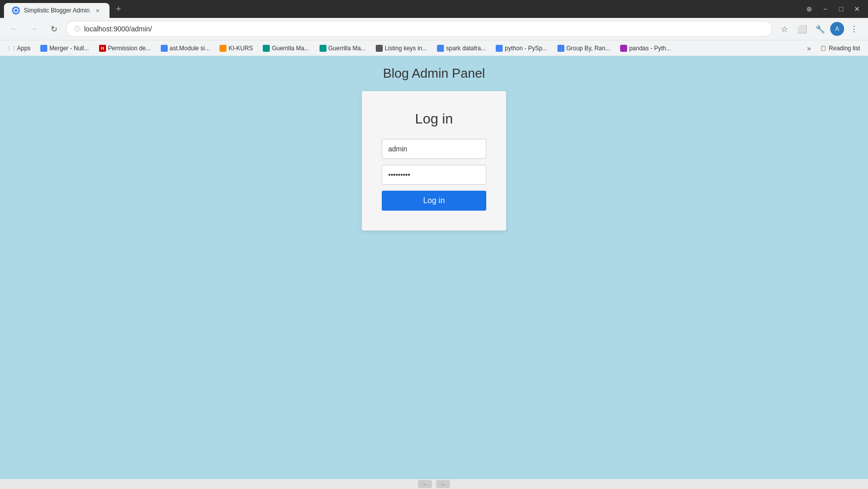 The width and height of the screenshot is (868, 489). Describe the element at coordinates (646, 48) in the screenshot. I see `bookmark-pandas: pandas - Pyth...` at that location.